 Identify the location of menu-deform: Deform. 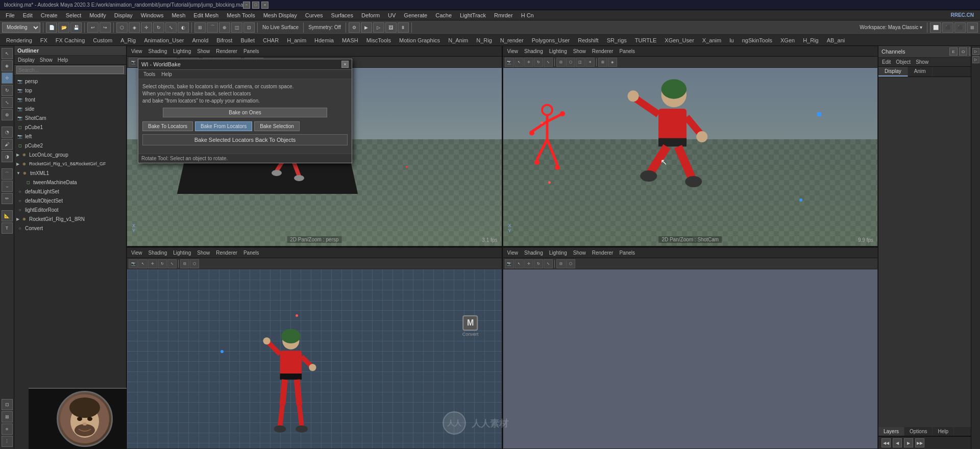
(371, 15).